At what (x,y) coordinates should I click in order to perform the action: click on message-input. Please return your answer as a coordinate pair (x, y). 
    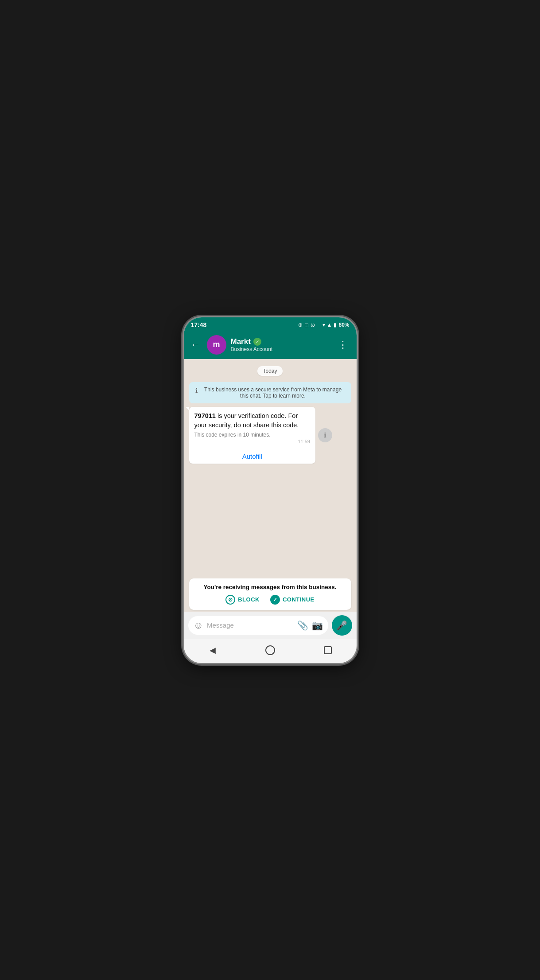
    Looking at the image, I should click on (250, 625).